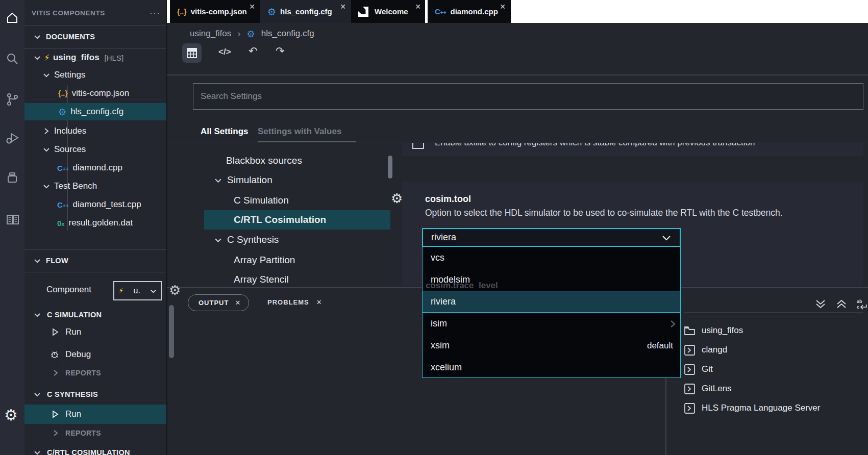 The width and height of the screenshot is (868, 455). I want to click on option-xcelium: xcelium, so click(551, 367).